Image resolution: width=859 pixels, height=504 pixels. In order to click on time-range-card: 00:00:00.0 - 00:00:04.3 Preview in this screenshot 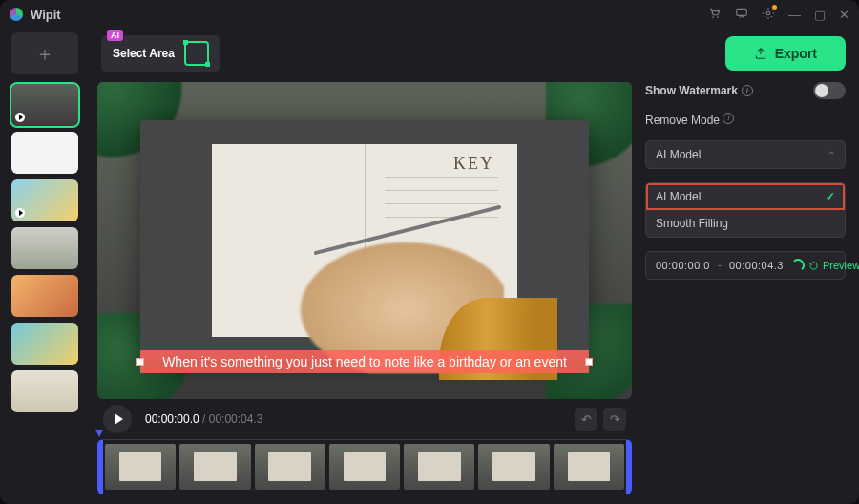, I will do `click(745, 265)`.